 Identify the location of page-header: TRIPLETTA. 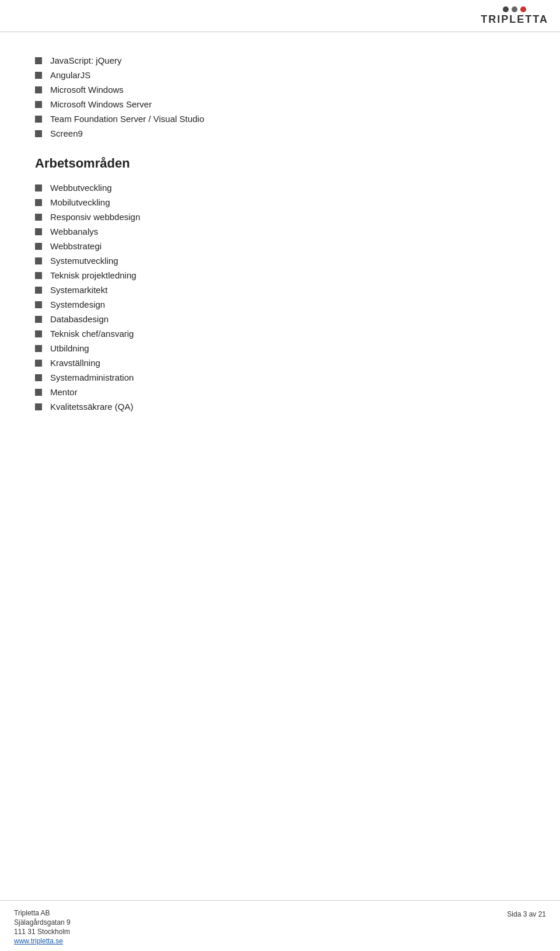
(280, 16).